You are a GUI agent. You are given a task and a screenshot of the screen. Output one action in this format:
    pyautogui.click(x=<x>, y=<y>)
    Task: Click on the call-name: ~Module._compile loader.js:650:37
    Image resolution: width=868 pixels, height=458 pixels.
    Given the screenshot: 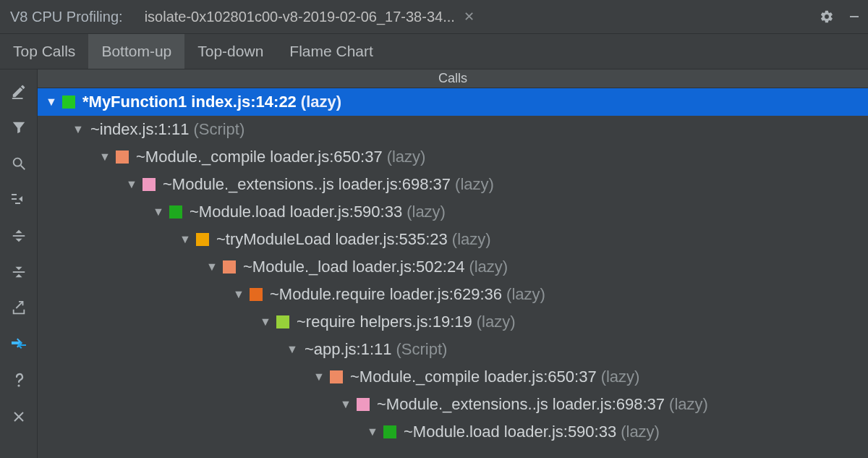 What is the action you would take?
    pyautogui.click(x=473, y=377)
    